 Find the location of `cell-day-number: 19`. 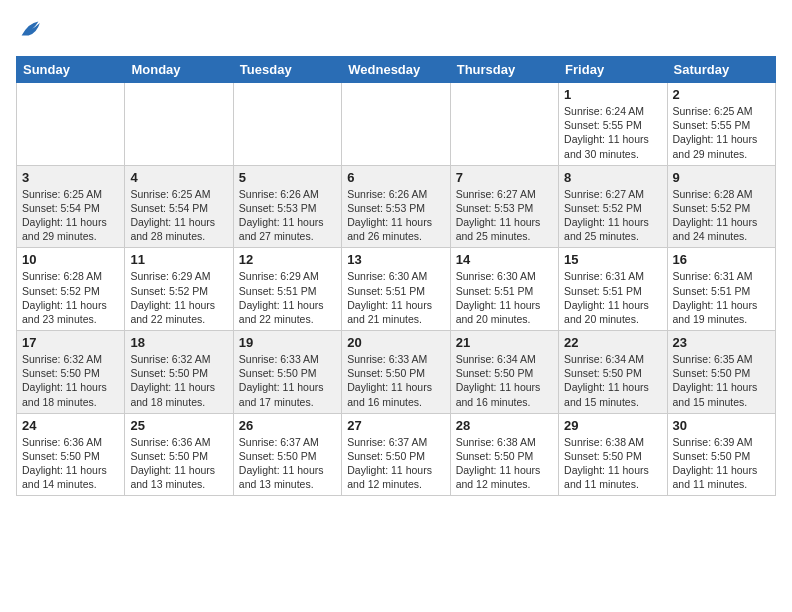

cell-day-number: 19 is located at coordinates (288, 342).